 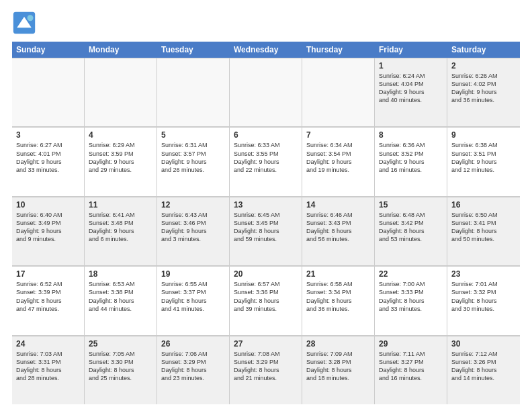 I want to click on calendar-cell: 5Sunrise: 6:31 AMSunset: 3:57 PMDaylight…, so click(x=193, y=161).